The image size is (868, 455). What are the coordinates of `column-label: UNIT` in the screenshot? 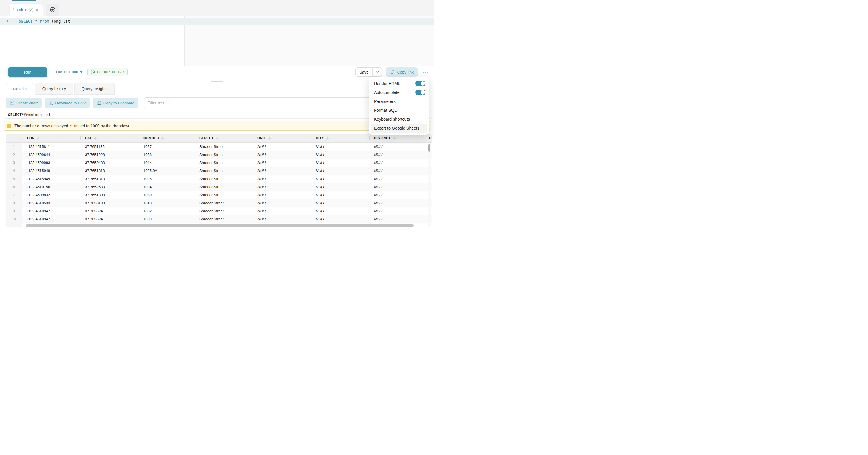 It's located at (261, 138).